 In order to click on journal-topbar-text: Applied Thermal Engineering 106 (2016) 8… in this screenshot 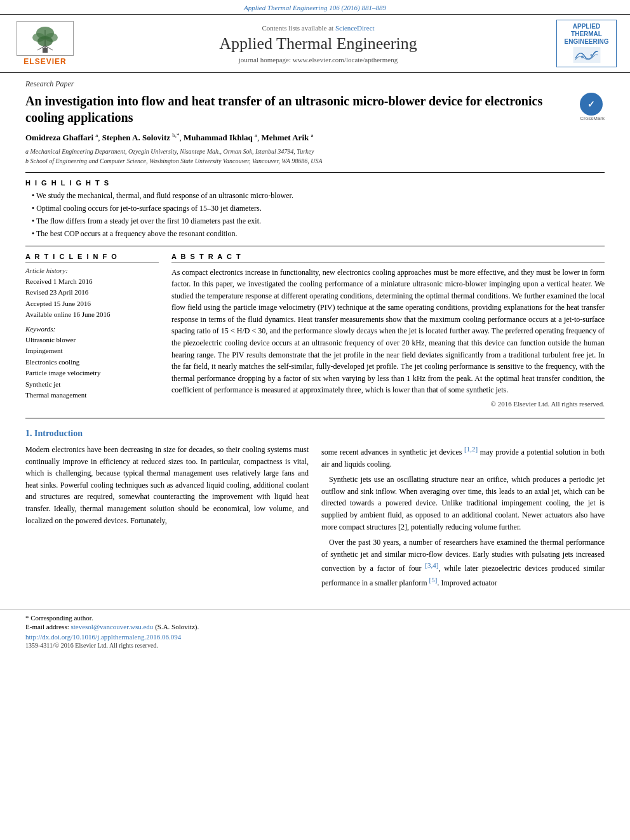, I will do `click(315, 8)`.